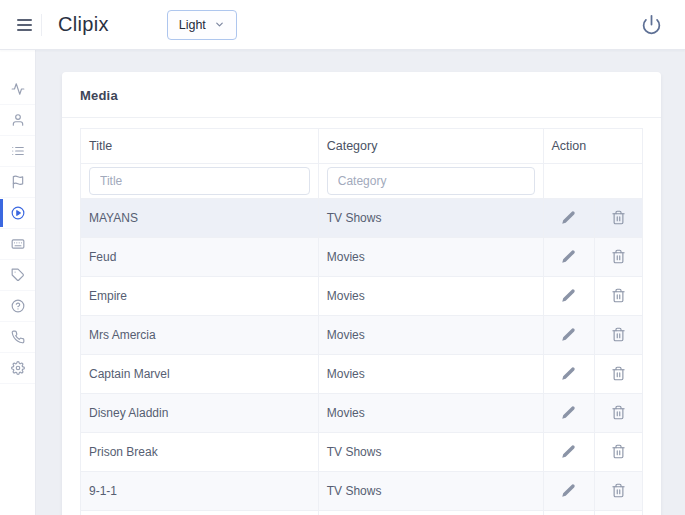  I want to click on theme-dropdown-value: Light, so click(192, 25).